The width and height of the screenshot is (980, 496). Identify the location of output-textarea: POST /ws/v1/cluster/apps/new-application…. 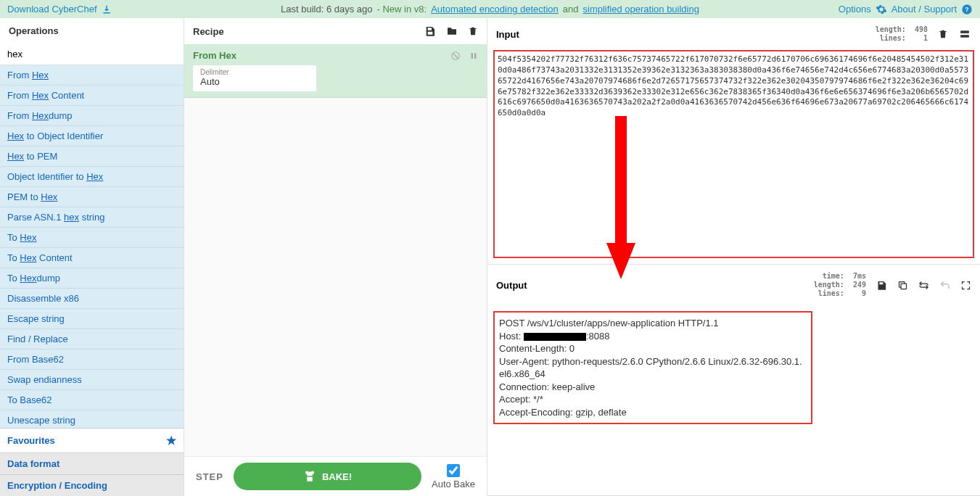
(653, 368).